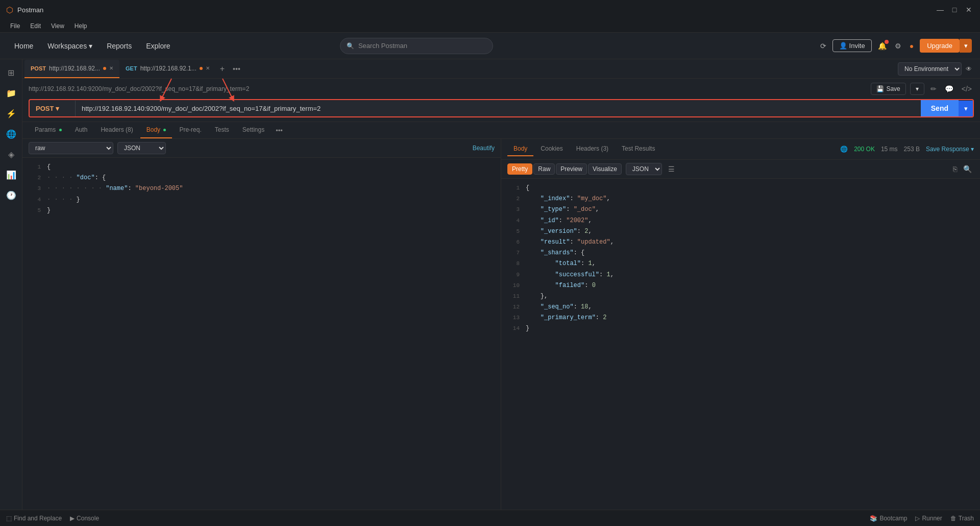 This screenshot has width=980, height=526. I want to click on nav-home: Home, so click(23, 46).